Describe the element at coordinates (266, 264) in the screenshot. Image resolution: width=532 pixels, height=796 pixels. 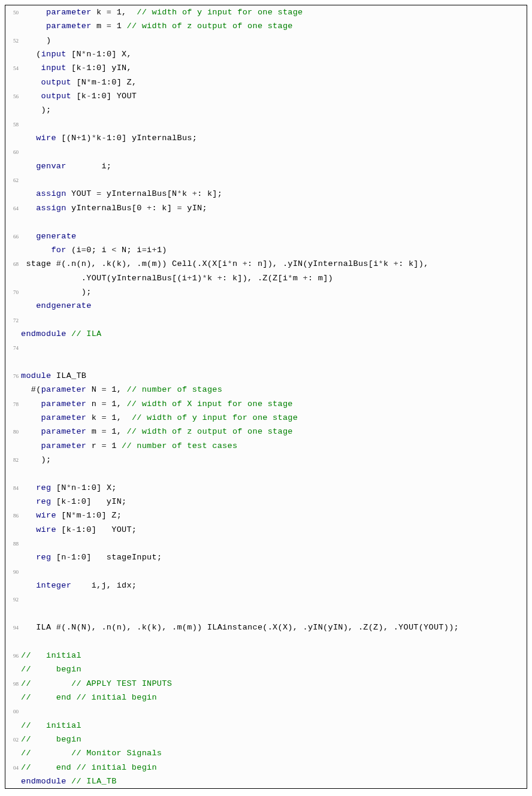
I see `code-line: 68 stage #(.n(n), .k(k), .m(m)) Cell(.X(…` at that location.